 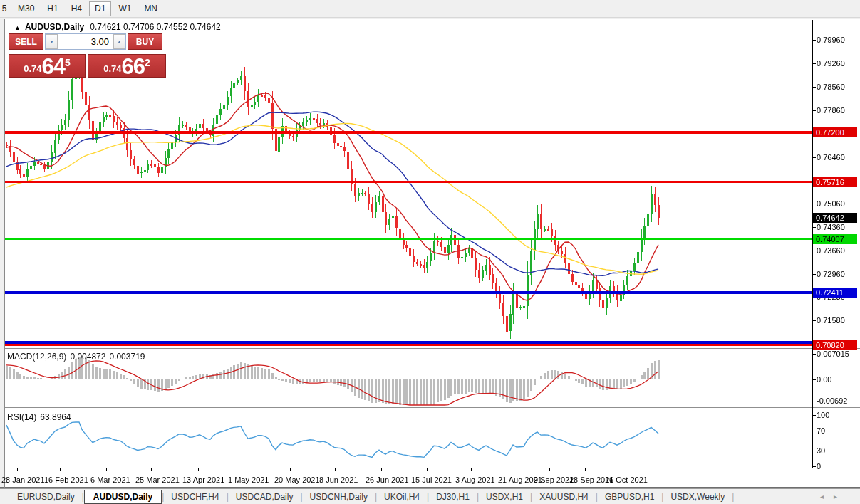 I want to click on price-tick-label: 0.72960, so click(x=831, y=274).